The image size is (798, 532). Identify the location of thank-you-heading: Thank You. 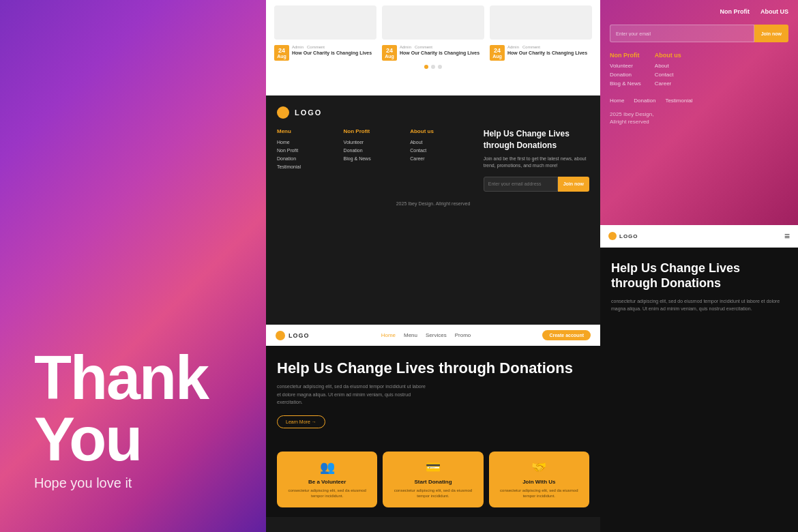
(150, 409).